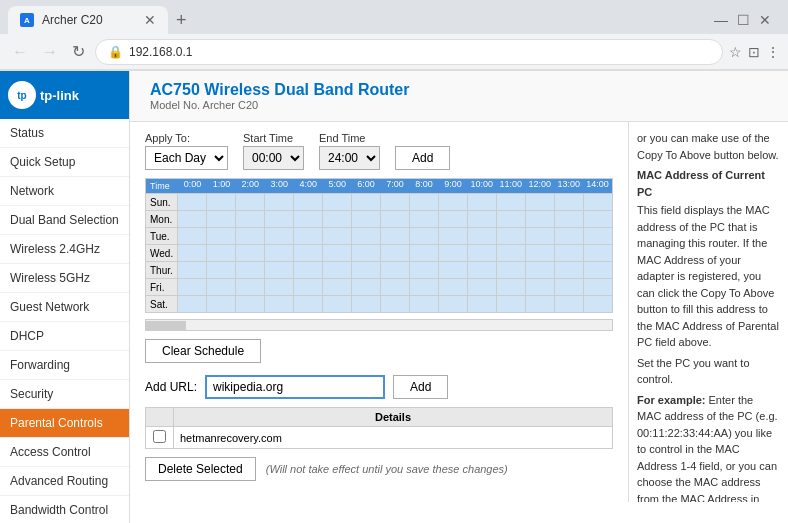 The image size is (788, 523). What do you see at coordinates (64, 192) in the screenshot?
I see `sidebar-item-network: Network` at bounding box center [64, 192].